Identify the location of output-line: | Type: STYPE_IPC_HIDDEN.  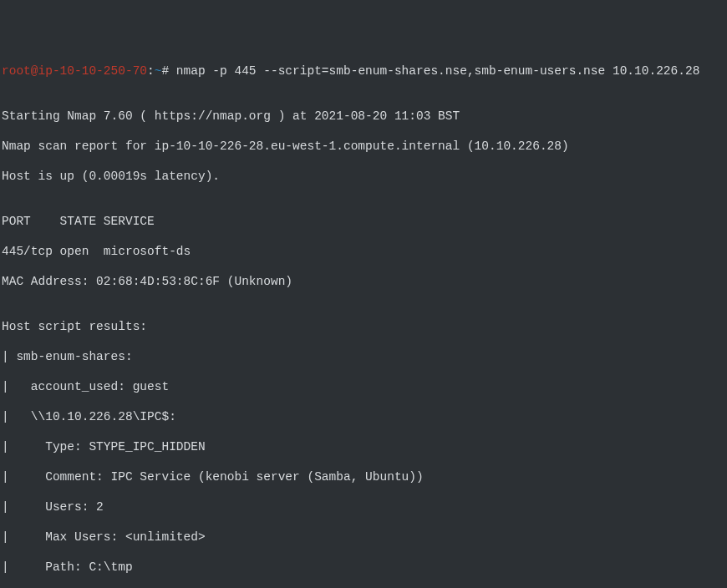
(364, 447).